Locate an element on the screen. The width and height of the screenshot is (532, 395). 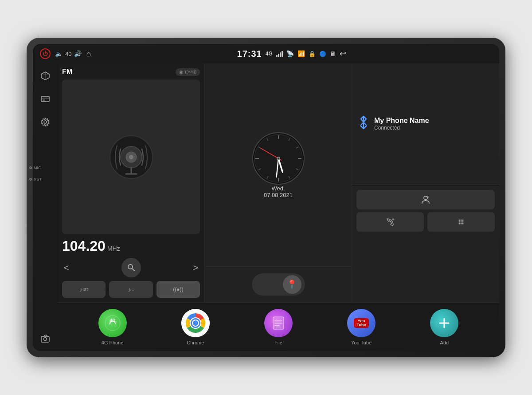
signal-bars is located at coordinates (279, 54).